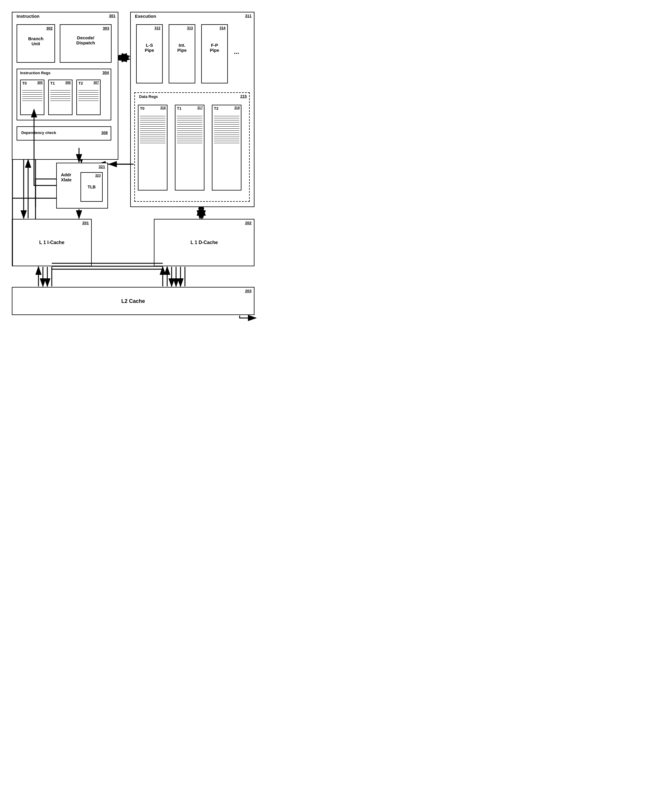 The image size is (669, 812). I want to click on t2-318-box: 318 T2, so click(227, 148).